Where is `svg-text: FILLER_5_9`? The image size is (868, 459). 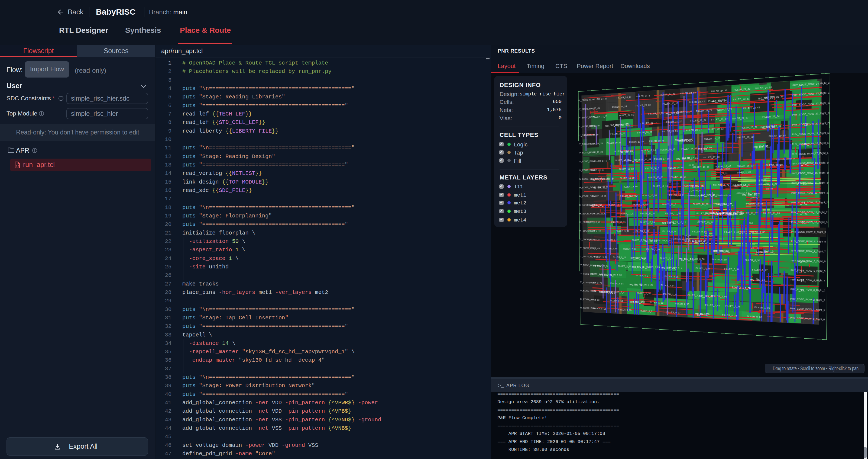 svg-text: FILLER_5_9 is located at coordinates (676, 268).